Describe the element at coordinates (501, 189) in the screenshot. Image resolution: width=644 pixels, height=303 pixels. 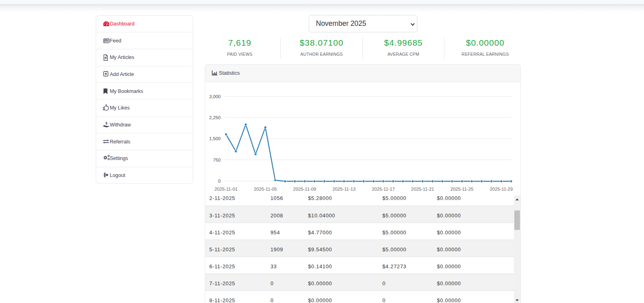
I see `svg-text: 2025-11-29` at that location.